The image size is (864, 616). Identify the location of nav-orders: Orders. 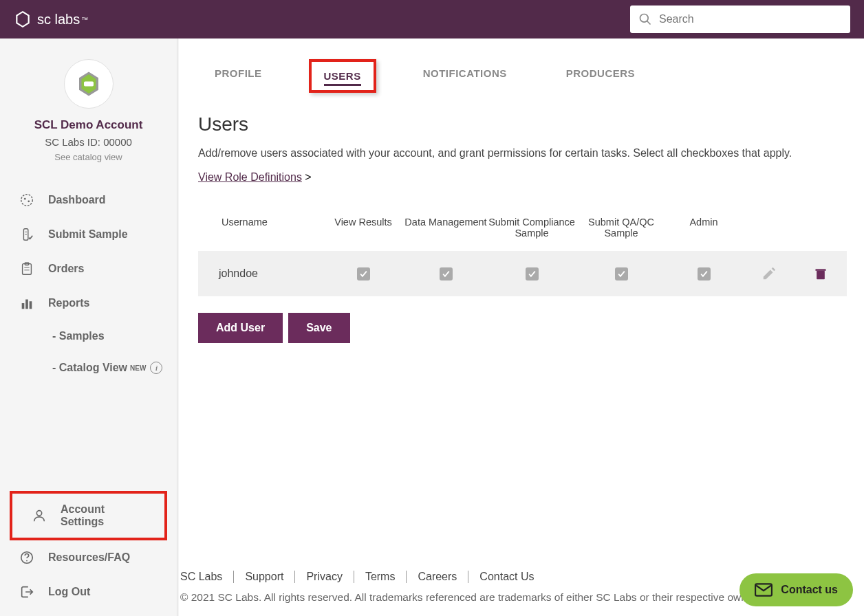
(88, 269).